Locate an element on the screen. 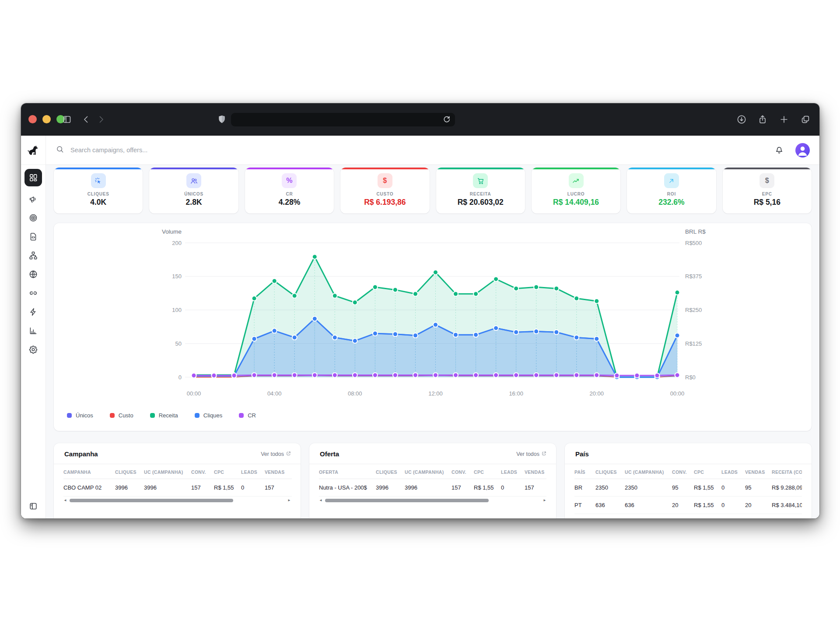 The height and width of the screenshot is (630, 840). table-row: CBO CAMP 0239963996157R$ 1,550157R is located at coordinates (177, 488).